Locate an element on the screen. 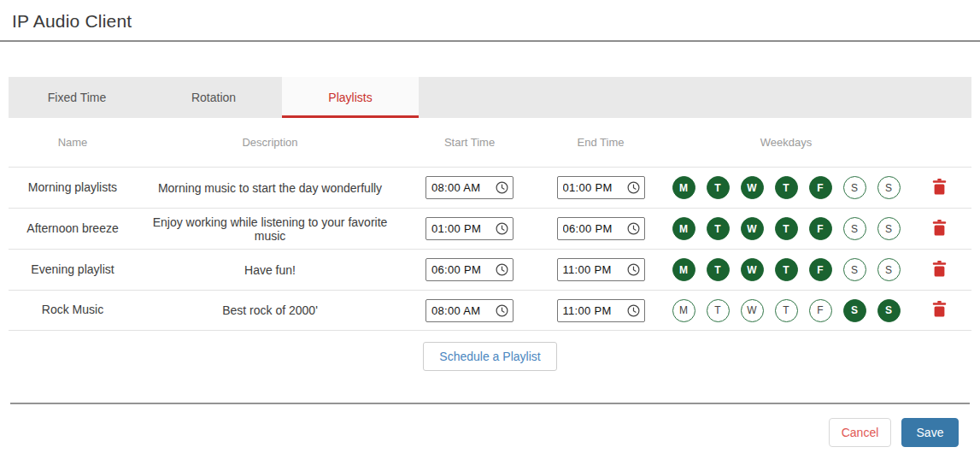  playlist-name: Evening playlist is located at coordinates (73, 270).